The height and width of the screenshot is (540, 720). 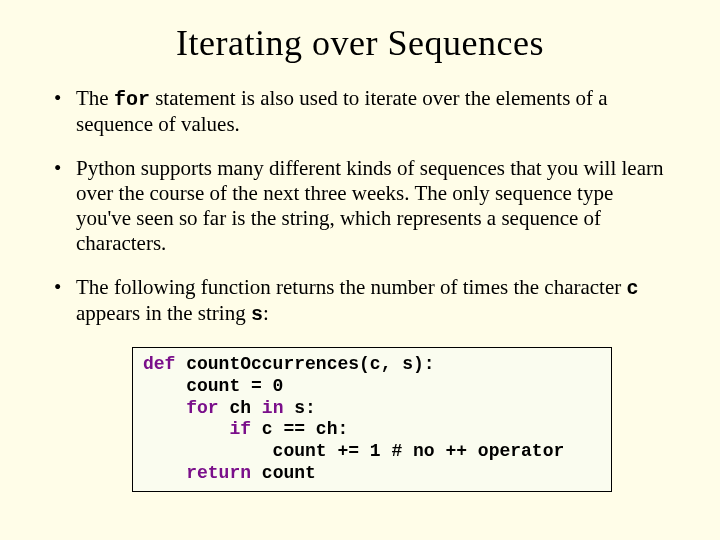 What do you see at coordinates (370, 205) in the screenshot?
I see `bullet-2-text: Python supports many different kinds of …` at bounding box center [370, 205].